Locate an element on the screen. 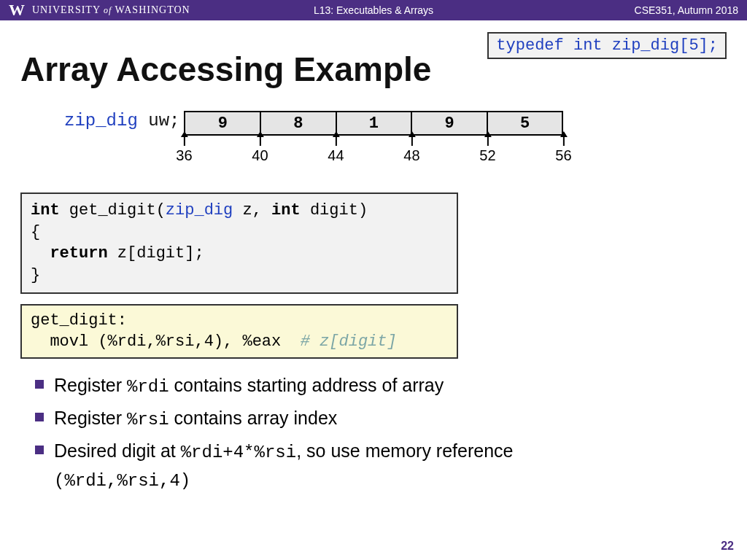 This screenshot has width=747, height=560. address-label: 48 is located at coordinates (411, 155).